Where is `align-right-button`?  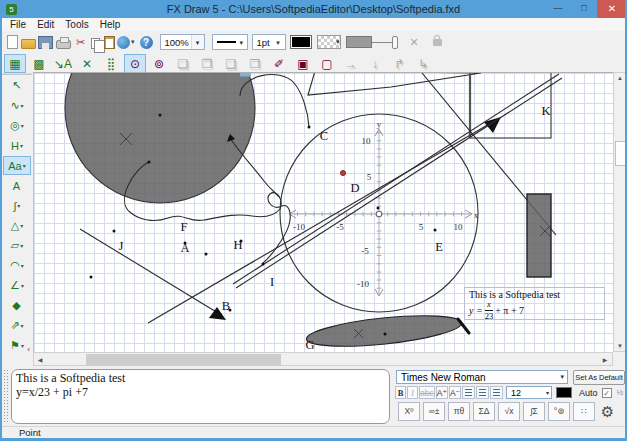
align-right-button is located at coordinates (496, 392).